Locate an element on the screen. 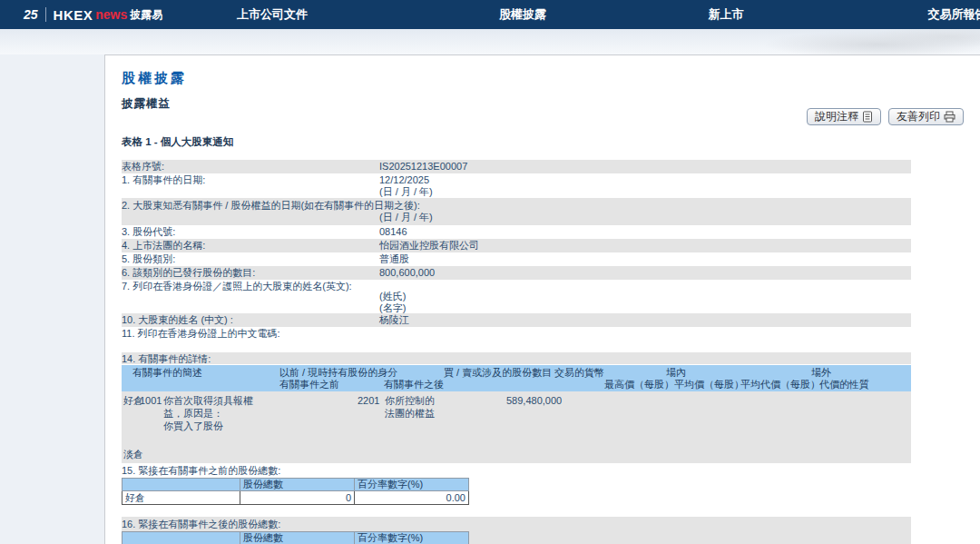 Image resolution: width=980 pixels, height=544 pixels. row-share-class: 5. 股份類別: 普通股 is located at coordinates (516, 260).